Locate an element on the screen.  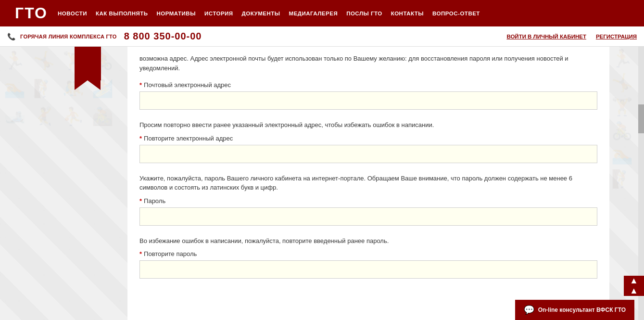
nav-istoriya: ИСТОРИЯ is located at coordinates (219, 13).